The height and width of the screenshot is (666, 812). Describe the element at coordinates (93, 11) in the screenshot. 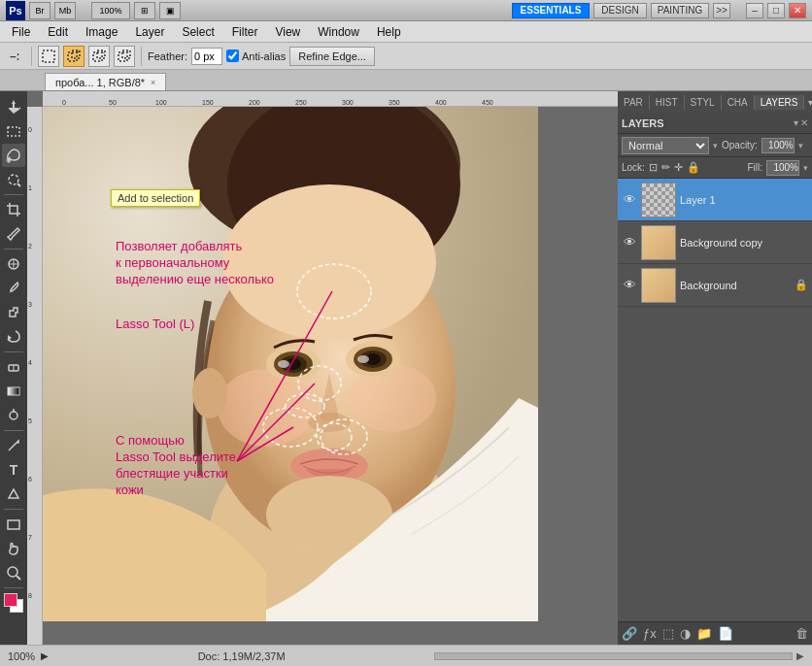

I see `titlebar-left: Ps Br Mb 100% ⊞ ▣` at that location.